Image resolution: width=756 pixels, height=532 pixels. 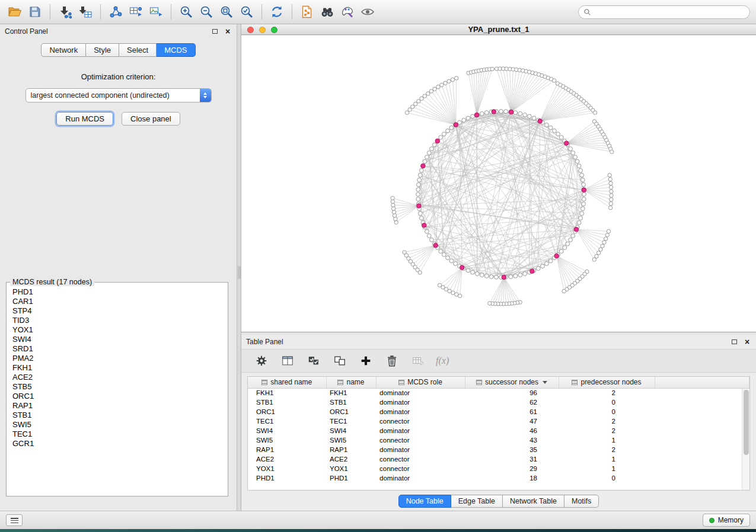 I want to click on table-panel-title: Table Panel, so click(x=486, y=342).